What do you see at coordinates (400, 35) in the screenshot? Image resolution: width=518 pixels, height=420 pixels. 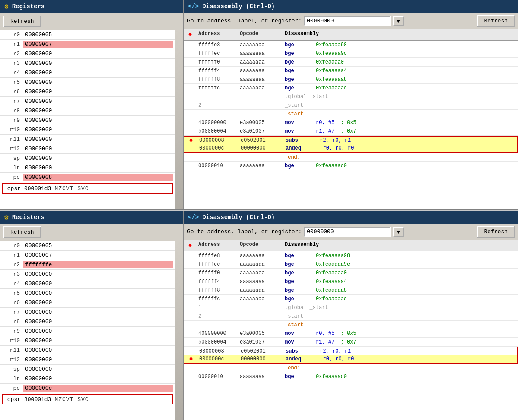 I see `col-header-disasm: Disassembly` at bounding box center [400, 35].